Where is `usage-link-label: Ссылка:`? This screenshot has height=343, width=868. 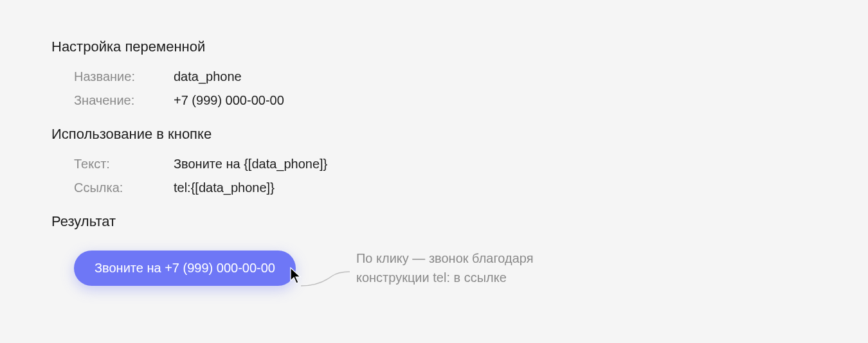 usage-link-label: Ссылка: is located at coordinates (123, 188).